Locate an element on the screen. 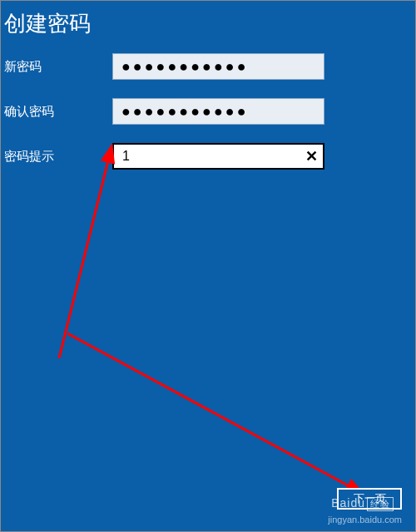 The width and height of the screenshot is (416, 532). password-hint-input is located at coordinates (218, 156).